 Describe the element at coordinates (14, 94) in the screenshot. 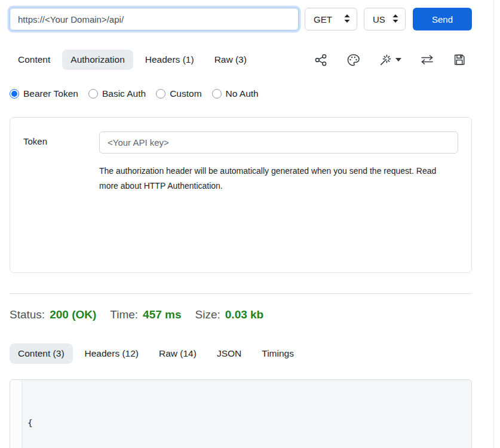

I see `radio-selected-icon` at that location.